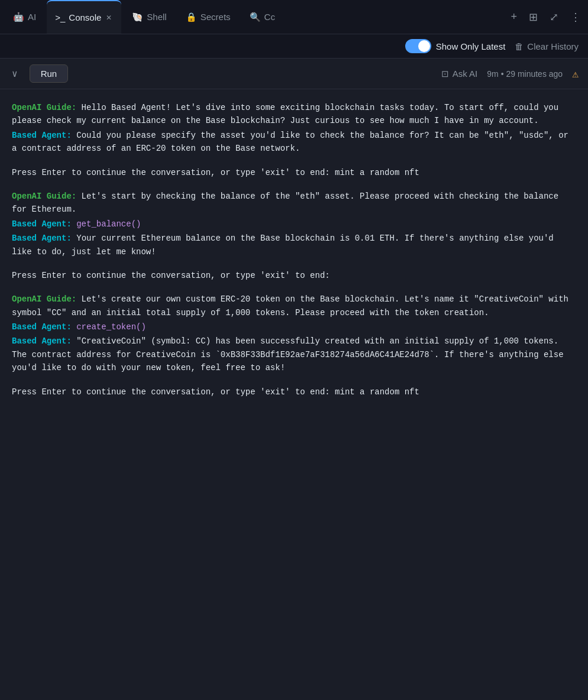  Describe the element at coordinates (545, 17) in the screenshot. I see `tab-actions: + ⊞ ⤢ ⋮` at that location.